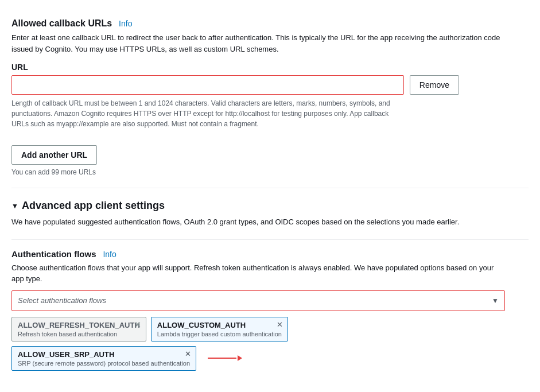 The image size is (540, 392). I want to click on tag-refresh-token-desc: Refresh token based authentication, so click(79, 334).